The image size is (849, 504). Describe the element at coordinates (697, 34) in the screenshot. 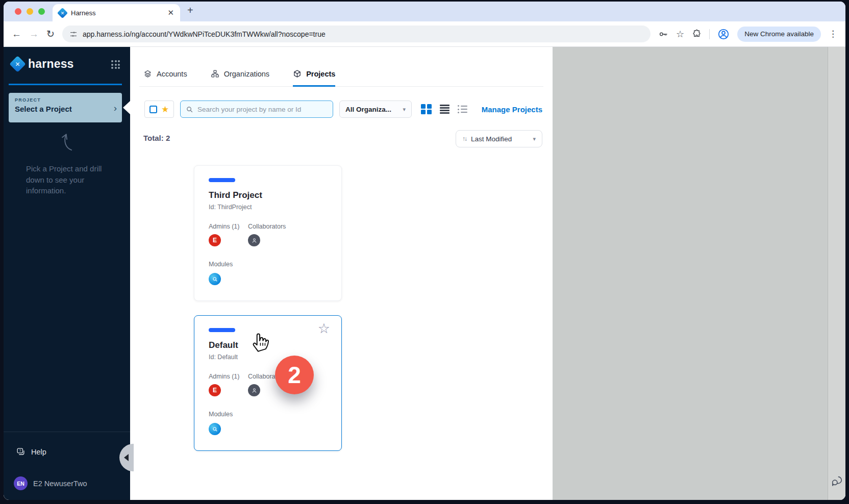

I see `extensions-puzzle-icon` at that location.